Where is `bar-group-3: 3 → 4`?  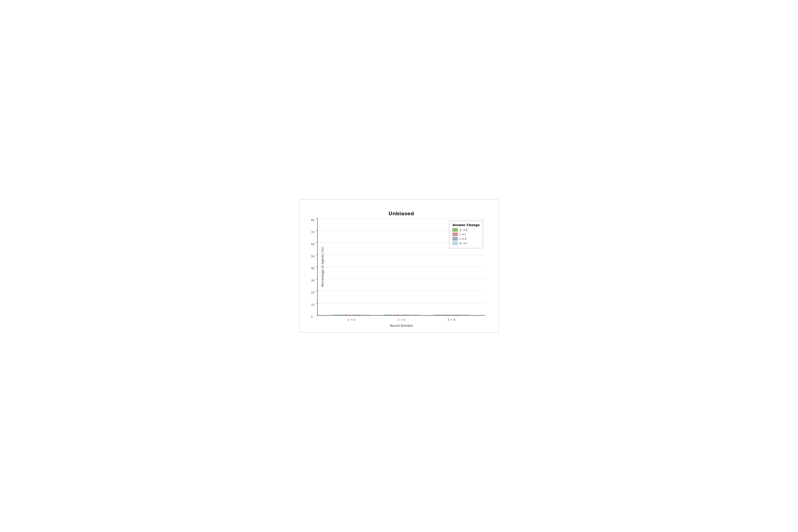 bar-group-3: 3 → 4 is located at coordinates (451, 315).